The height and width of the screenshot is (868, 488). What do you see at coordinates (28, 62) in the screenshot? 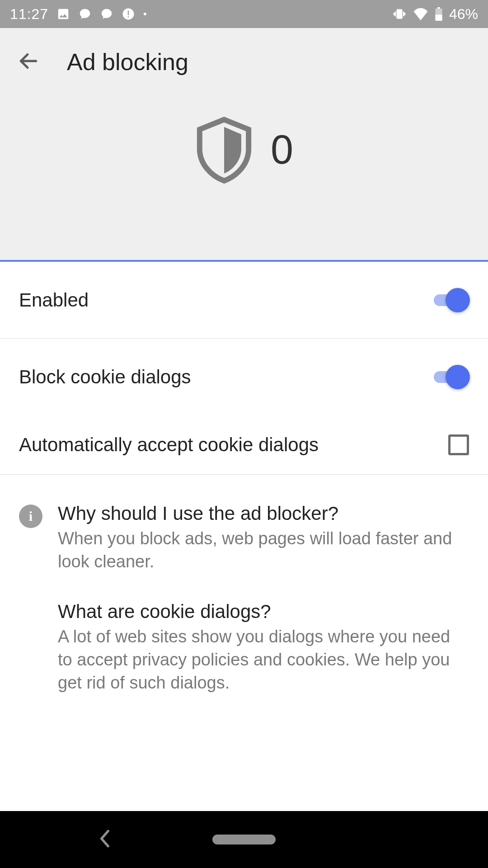
I see `back-arrow-icon` at bounding box center [28, 62].